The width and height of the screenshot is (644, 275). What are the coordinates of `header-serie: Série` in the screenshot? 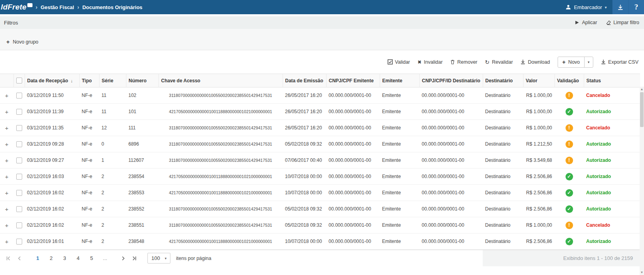 It's located at (113, 81).